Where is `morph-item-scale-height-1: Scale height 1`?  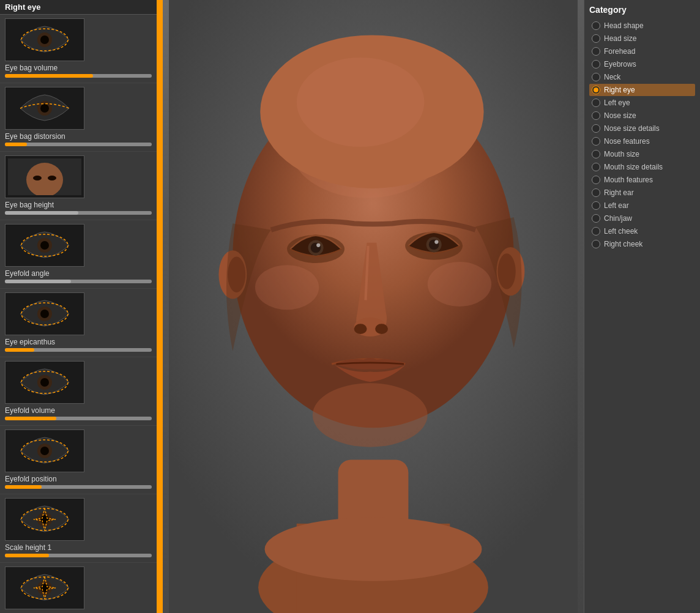 morph-item-scale-height-1: Scale height 1 is located at coordinates (78, 529).